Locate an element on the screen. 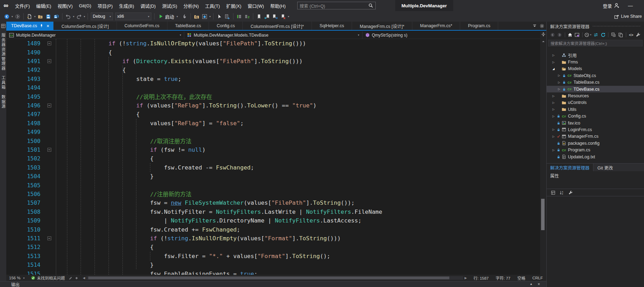 The image size is (644, 287). code-line-1498: 1498 values["ReFlag"] = "false"; is located at coordinates (273, 123).